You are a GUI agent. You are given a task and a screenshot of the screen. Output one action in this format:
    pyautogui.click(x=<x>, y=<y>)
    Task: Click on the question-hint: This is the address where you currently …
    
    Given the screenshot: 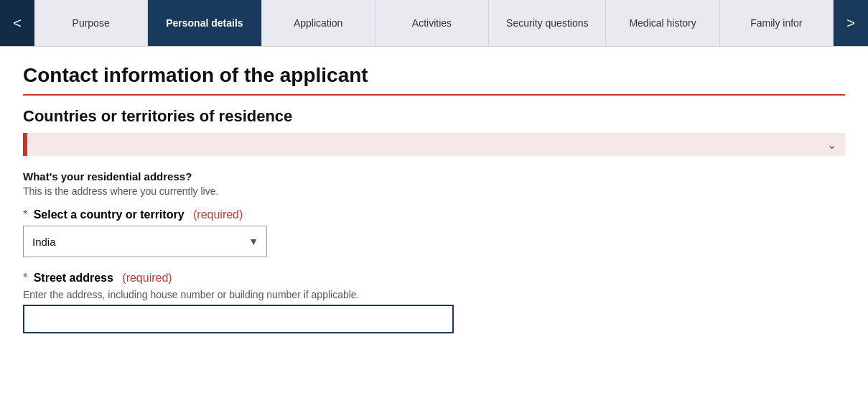 What is the action you would take?
    pyautogui.click(x=434, y=191)
    